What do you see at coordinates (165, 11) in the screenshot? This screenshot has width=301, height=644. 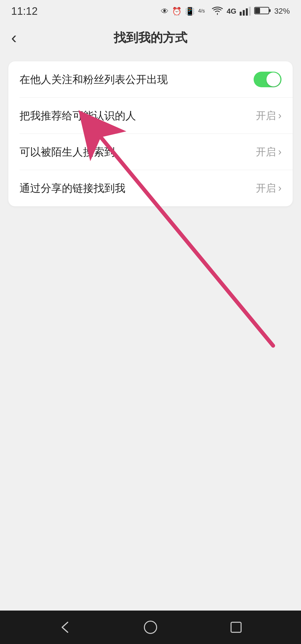 I see `eye-icon: 👁` at bounding box center [165, 11].